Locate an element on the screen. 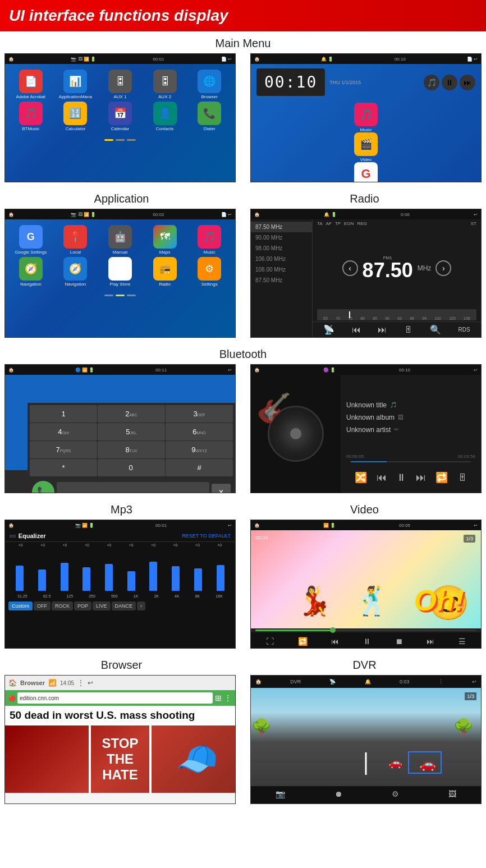 This screenshot has width=486, height=868. eq-presets: Custom OFF ROCK POP LIVE DANCE › is located at coordinates (120, 606).